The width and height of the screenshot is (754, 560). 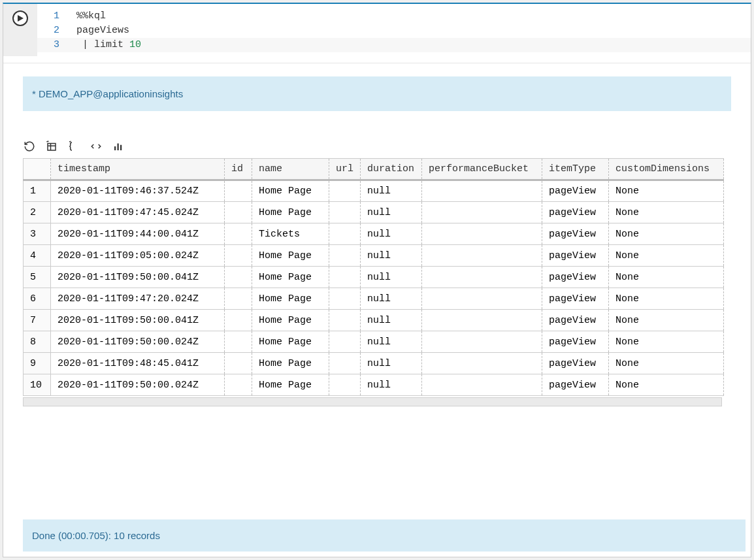 I want to click on column-header, so click(x=37, y=170).